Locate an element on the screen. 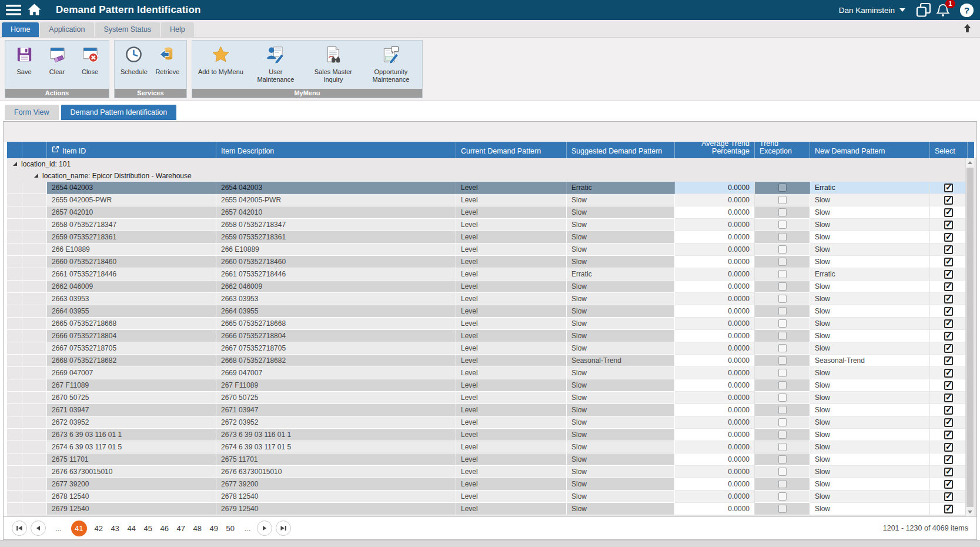 Image resolution: width=980 pixels, height=547 pixels. table-row: 266 E10889266 E10889LevelSlow0.0000Slow is located at coordinates (490, 249).